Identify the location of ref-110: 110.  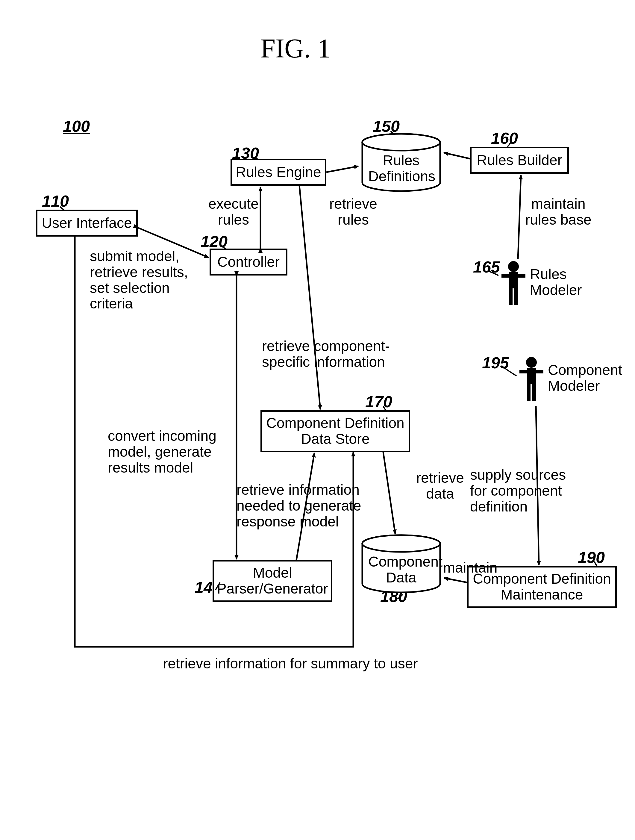
(55, 201).